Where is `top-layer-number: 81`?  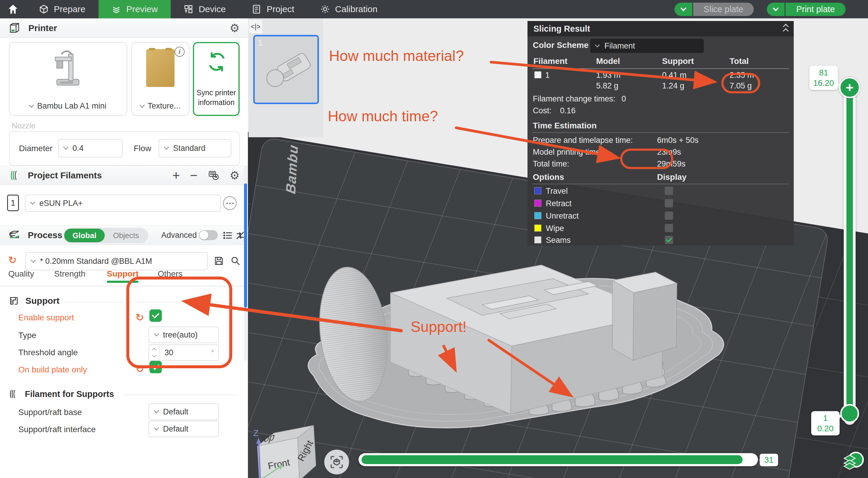
top-layer-number: 81 is located at coordinates (824, 73).